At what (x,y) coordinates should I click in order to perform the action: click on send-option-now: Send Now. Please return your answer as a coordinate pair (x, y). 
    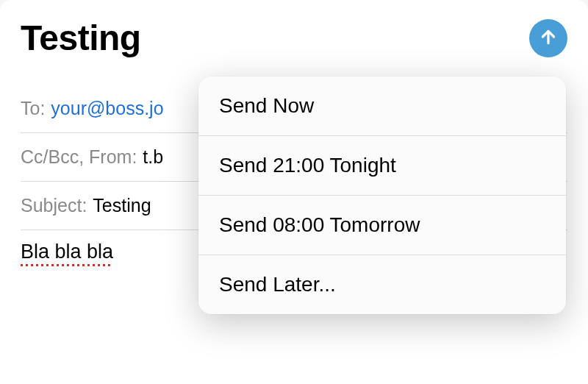
    Looking at the image, I should click on (382, 106).